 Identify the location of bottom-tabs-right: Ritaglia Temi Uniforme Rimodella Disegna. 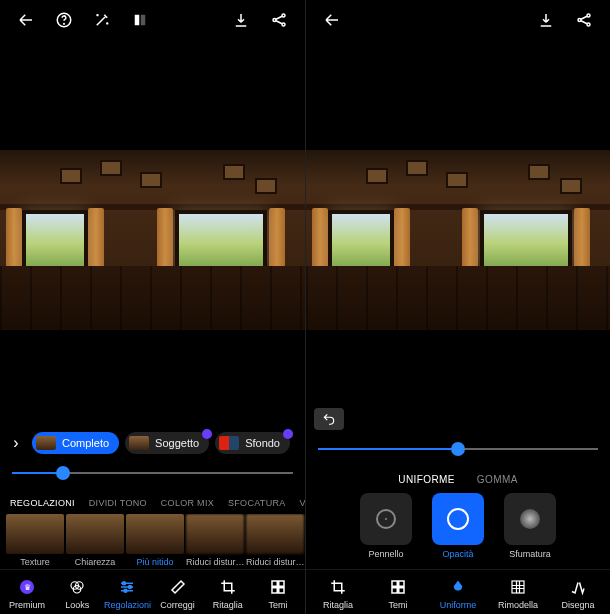
(458, 592).